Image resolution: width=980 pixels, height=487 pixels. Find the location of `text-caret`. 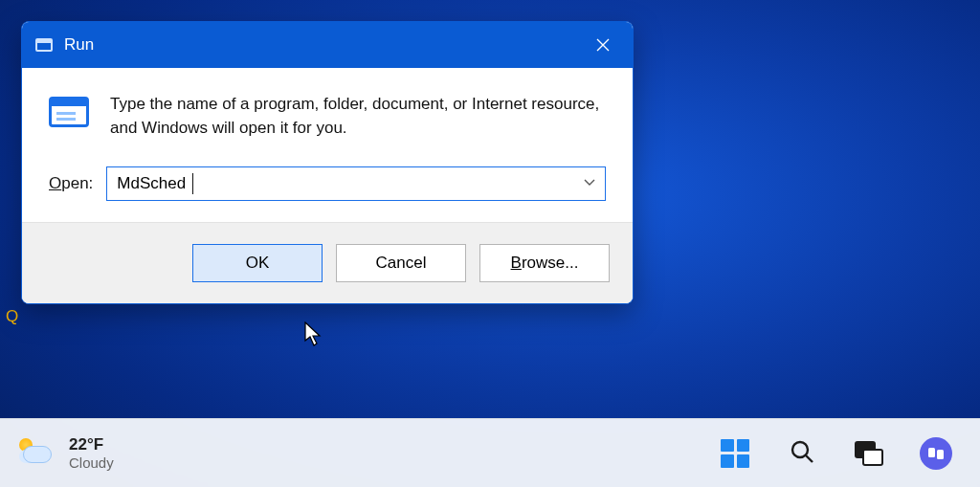

text-caret is located at coordinates (193, 184).